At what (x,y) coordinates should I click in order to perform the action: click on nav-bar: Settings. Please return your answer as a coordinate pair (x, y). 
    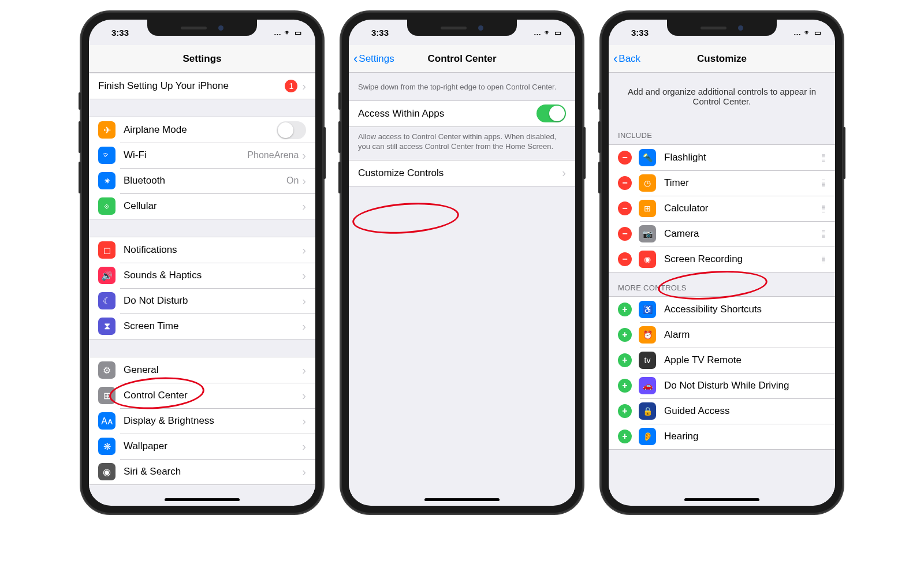
    Looking at the image, I should click on (202, 59).